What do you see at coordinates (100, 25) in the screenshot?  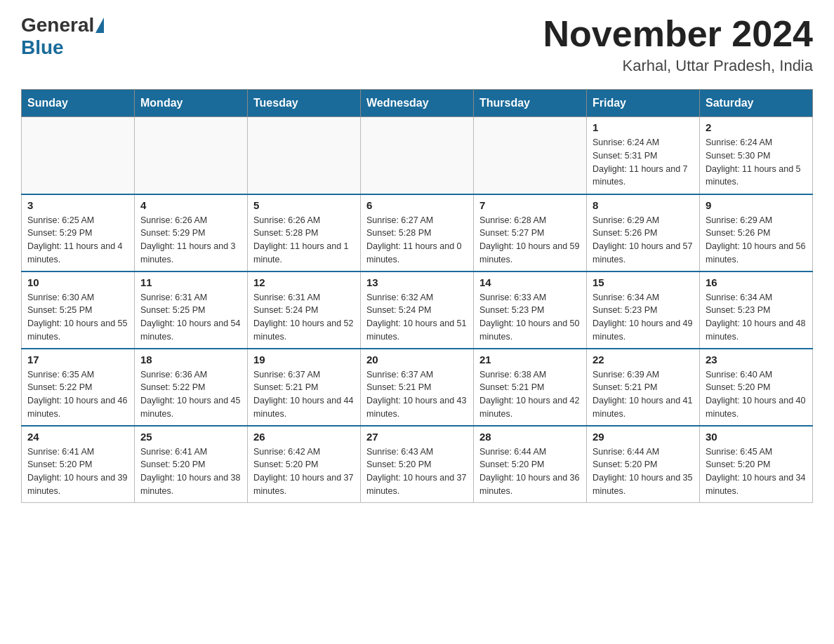 I see `logo-triangle-icon` at bounding box center [100, 25].